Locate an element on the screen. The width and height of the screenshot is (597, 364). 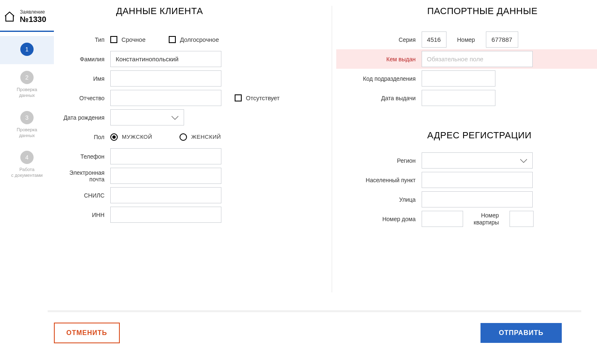
birthdate-select is located at coordinates (147, 118).